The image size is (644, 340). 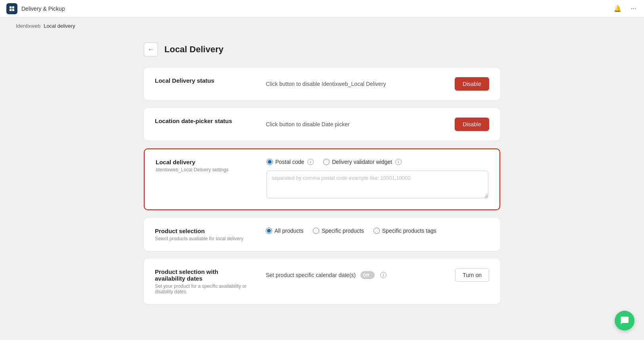 I want to click on postal-code-radio, so click(x=270, y=162).